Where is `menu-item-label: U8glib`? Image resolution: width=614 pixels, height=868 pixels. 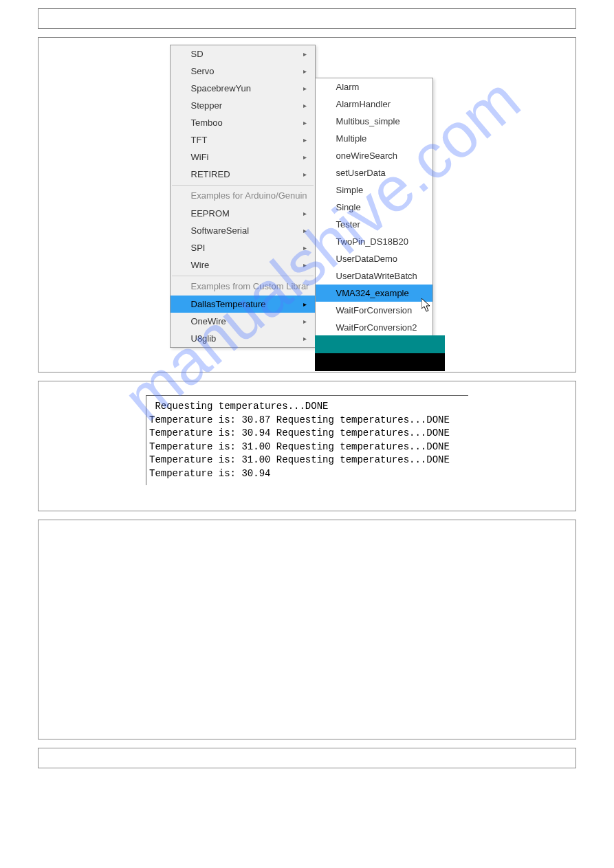 menu-item-label: U8glib is located at coordinates (204, 338).